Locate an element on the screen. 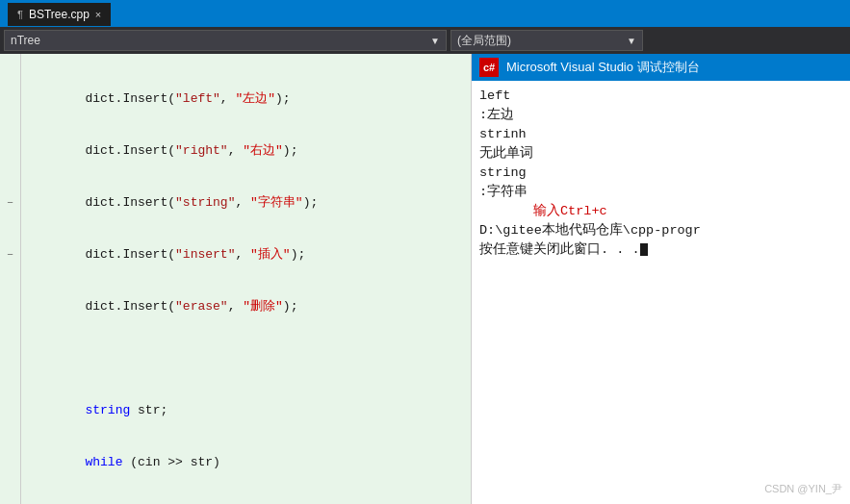  scope-label-right: (全局范围) is located at coordinates (484, 40).